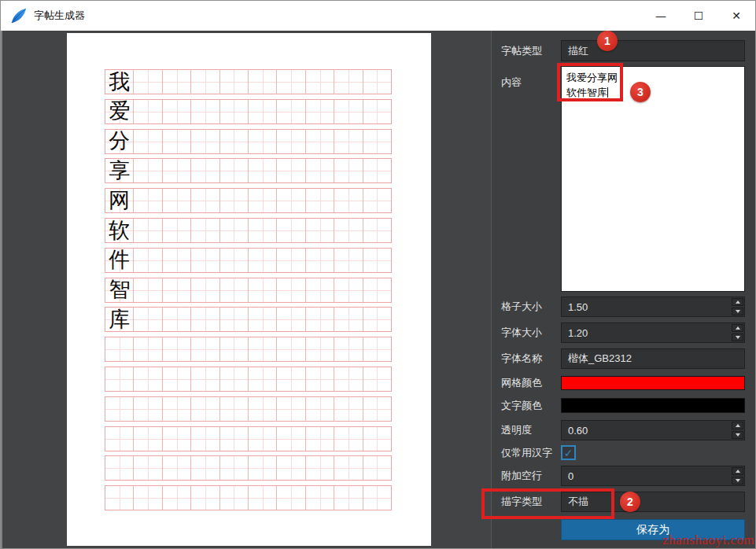 The width and height of the screenshot is (756, 549). Describe the element at coordinates (653, 333) in the screenshot. I see `font-size-input: 1.20` at that location.